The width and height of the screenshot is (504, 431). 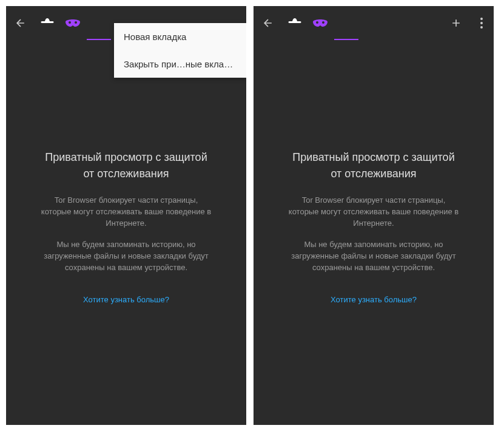 I want to click on menu-item-close-tabs: Закрыть при…ные вкладки, so click(x=180, y=64).